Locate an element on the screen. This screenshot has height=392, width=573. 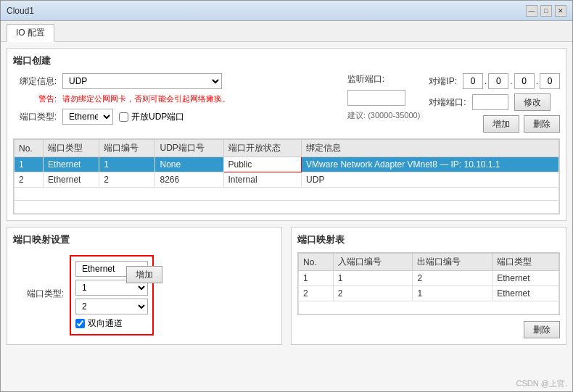
remote-ip-label: 对端IP: is located at coordinates (442, 81).